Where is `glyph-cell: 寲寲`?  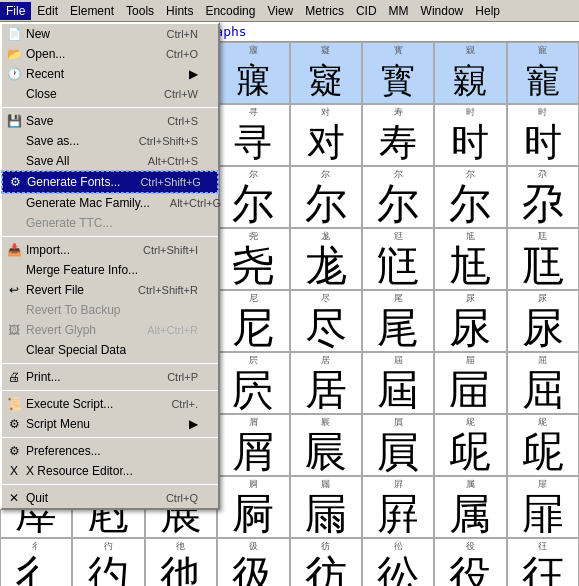 glyph-cell: 寲寲 is located at coordinates (326, 73).